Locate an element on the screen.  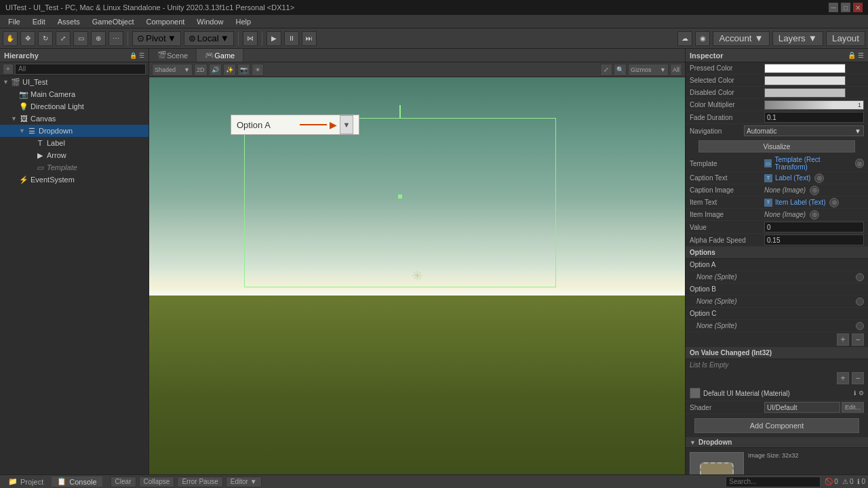
option-b-circle-button is located at coordinates (860, 302).